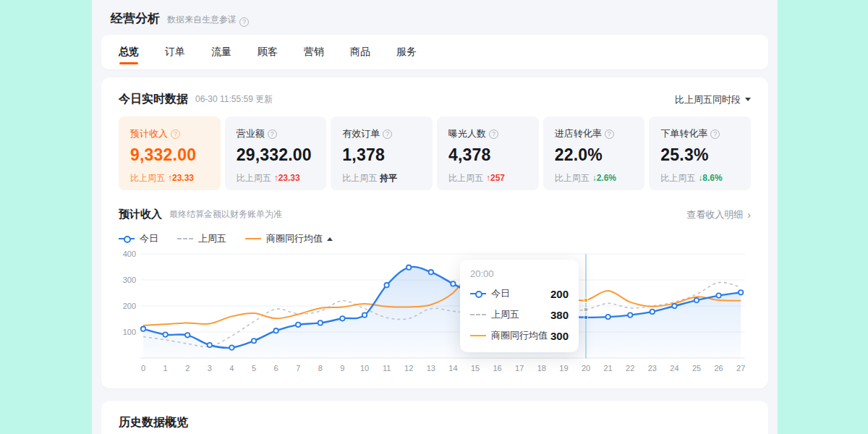 The image size is (868, 434). I want to click on kpi-delta: ↓8.6%, so click(710, 178).